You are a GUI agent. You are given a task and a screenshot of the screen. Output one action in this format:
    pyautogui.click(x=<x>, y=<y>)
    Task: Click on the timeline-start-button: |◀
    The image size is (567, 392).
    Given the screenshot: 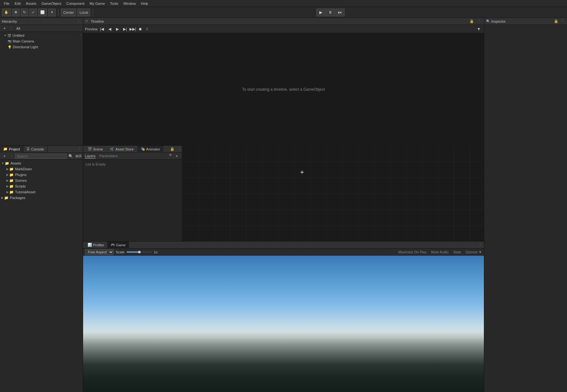 What is the action you would take?
    pyautogui.click(x=102, y=29)
    